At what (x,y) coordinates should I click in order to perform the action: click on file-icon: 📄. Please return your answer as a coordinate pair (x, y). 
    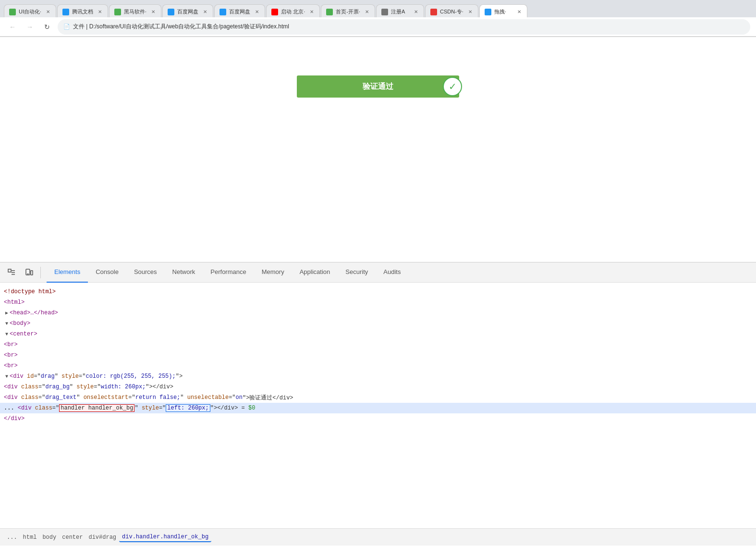
    Looking at the image, I should click on (67, 27).